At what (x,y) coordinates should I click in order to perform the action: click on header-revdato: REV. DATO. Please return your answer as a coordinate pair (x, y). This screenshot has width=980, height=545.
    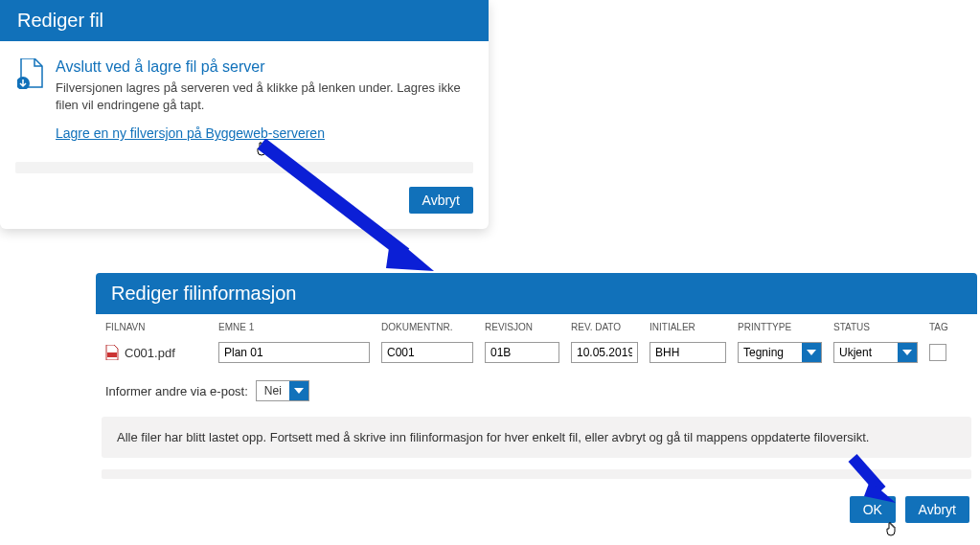
    Looking at the image, I should click on (604, 328).